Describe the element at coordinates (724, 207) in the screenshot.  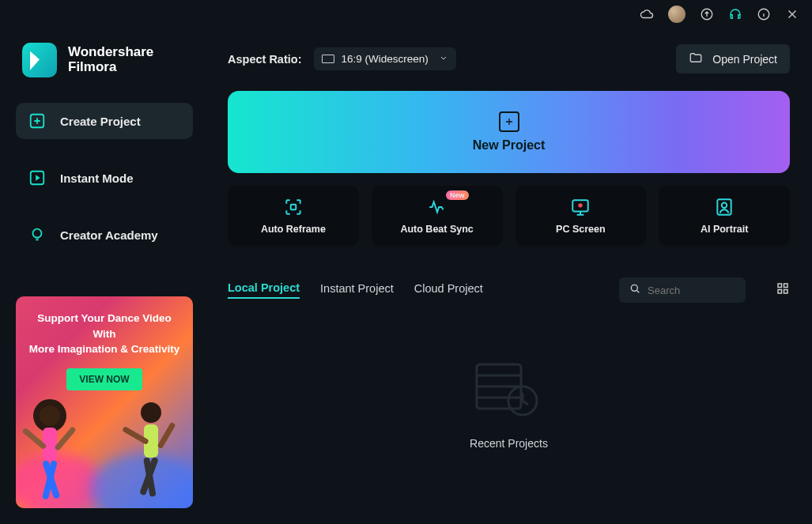
I see `ai-portrait-icon` at that location.